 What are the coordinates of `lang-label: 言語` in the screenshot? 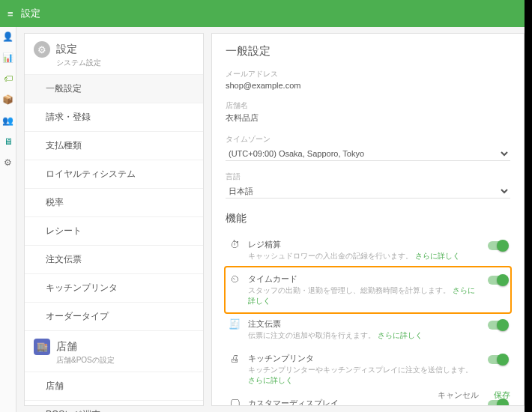 It's located at (368, 177).